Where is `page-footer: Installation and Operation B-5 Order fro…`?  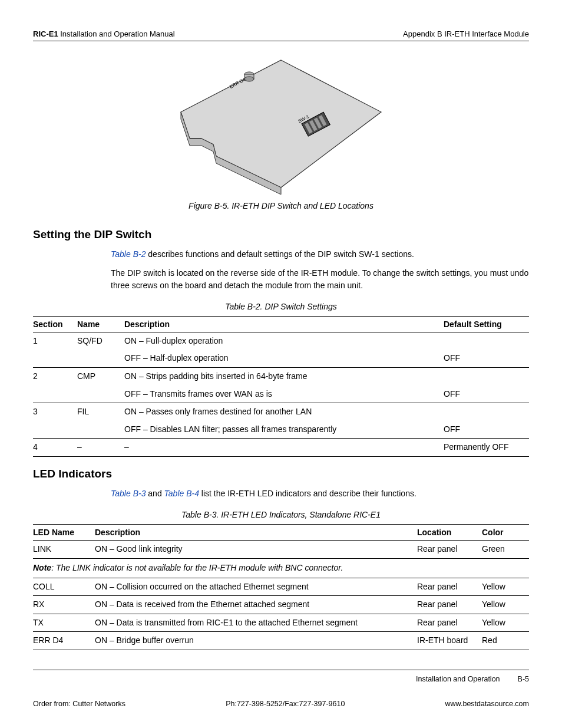
page-footer: Installation and Operation B-5 Order fro… is located at coordinates (281, 689).